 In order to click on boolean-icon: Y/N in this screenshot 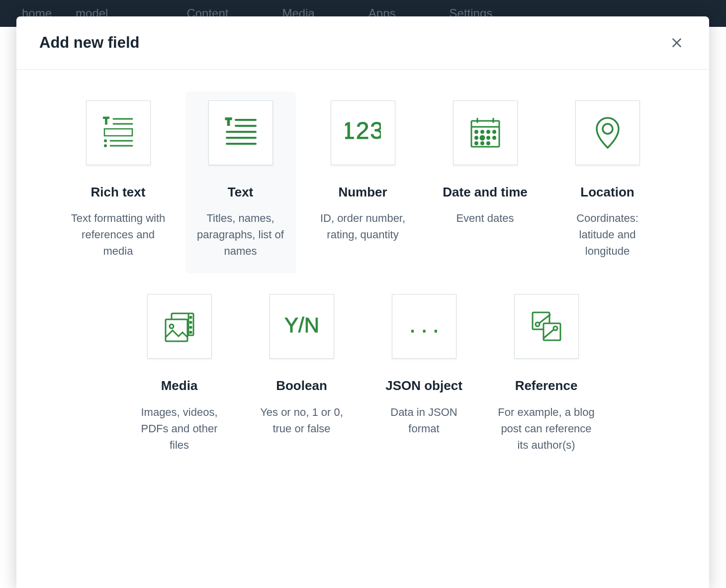, I will do `click(302, 326)`.